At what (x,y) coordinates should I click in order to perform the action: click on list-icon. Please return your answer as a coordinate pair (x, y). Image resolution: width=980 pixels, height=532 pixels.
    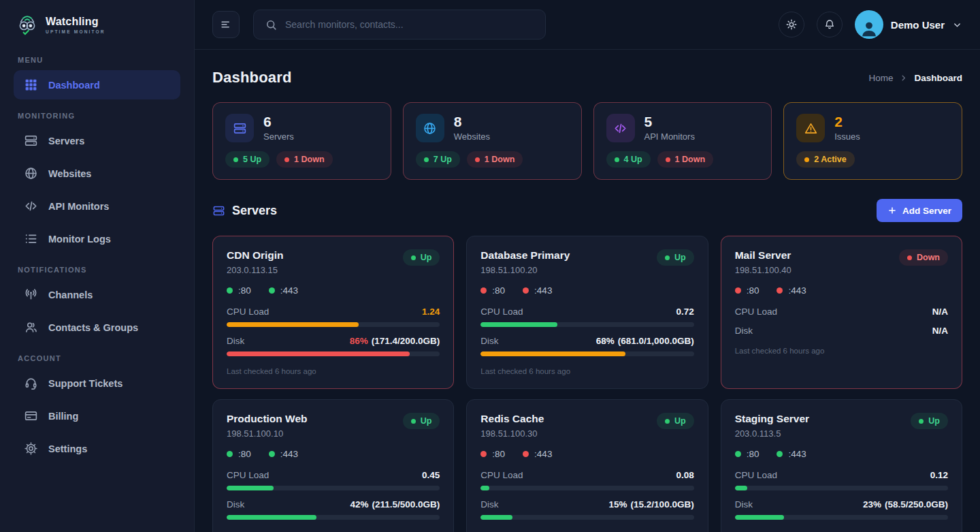
    Looking at the image, I should click on (31, 238).